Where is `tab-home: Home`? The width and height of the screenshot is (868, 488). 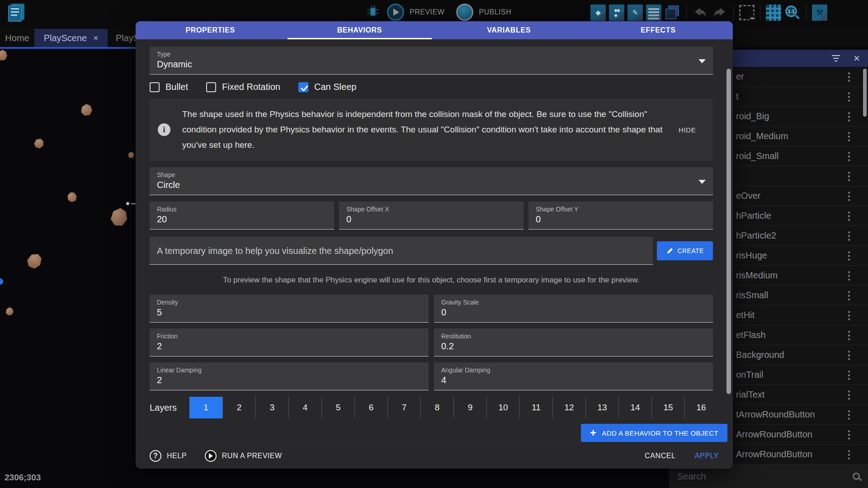 tab-home: Home is located at coordinates (17, 38).